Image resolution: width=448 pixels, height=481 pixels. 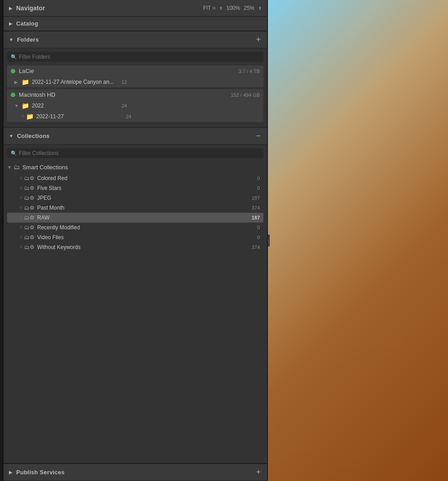 What do you see at coordinates (256, 198) in the screenshot?
I see `collection-count-jpeg: 187` at bounding box center [256, 198].